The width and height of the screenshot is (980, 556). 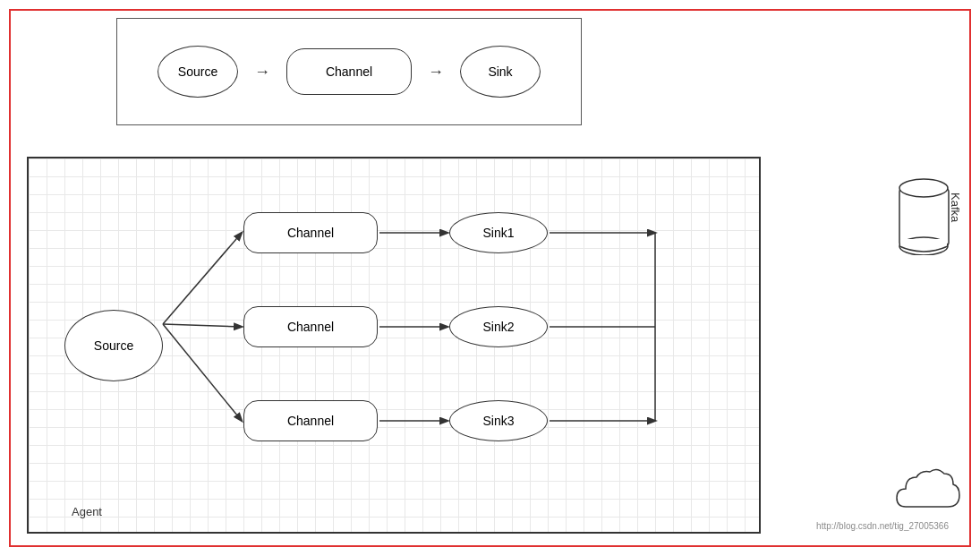 I want to click on cloud-container, so click(x=928, y=489).